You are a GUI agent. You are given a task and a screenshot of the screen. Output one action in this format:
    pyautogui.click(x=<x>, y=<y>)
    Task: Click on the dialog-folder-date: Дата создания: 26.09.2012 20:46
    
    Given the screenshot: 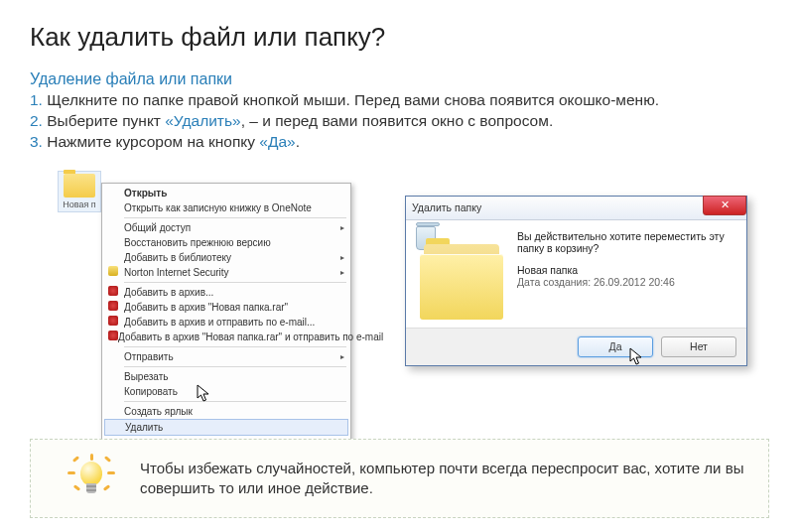 What is the action you would take?
    pyautogui.click(x=625, y=282)
    